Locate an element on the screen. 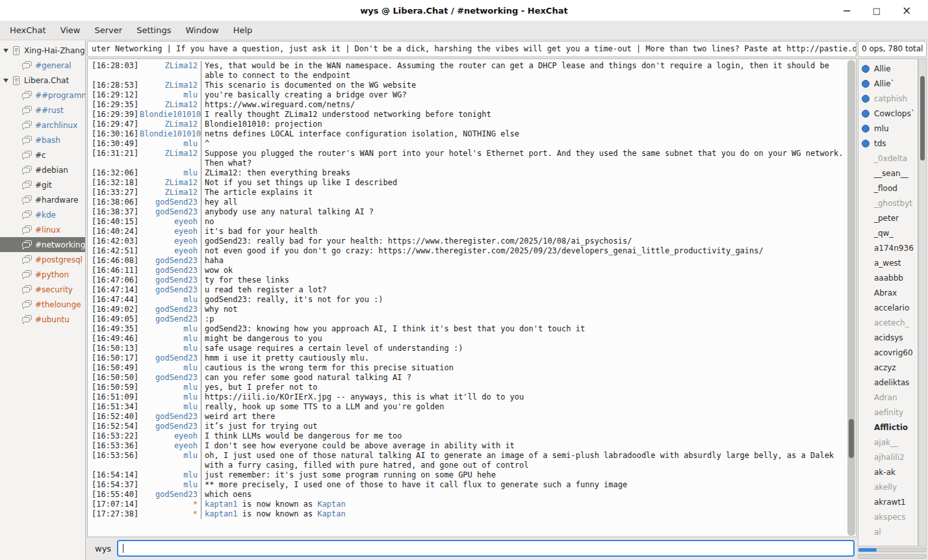  close-icon: × is located at coordinates (907, 10).